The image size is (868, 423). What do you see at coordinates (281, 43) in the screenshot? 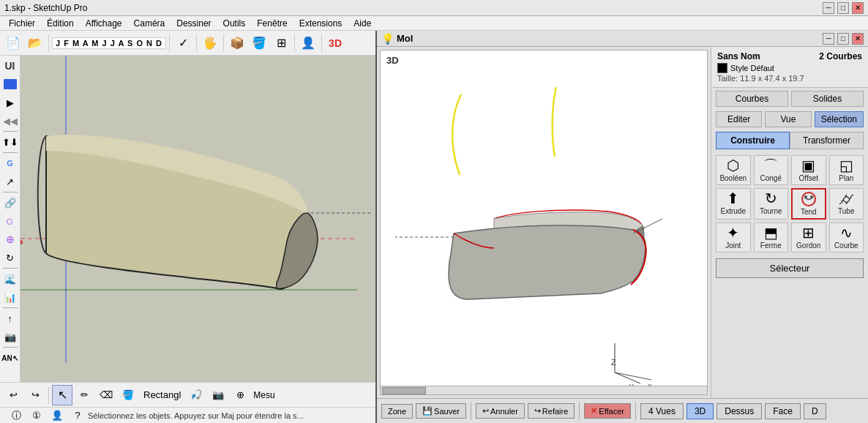
I see `component2-button: ⊞` at bounding box center [281, 43].